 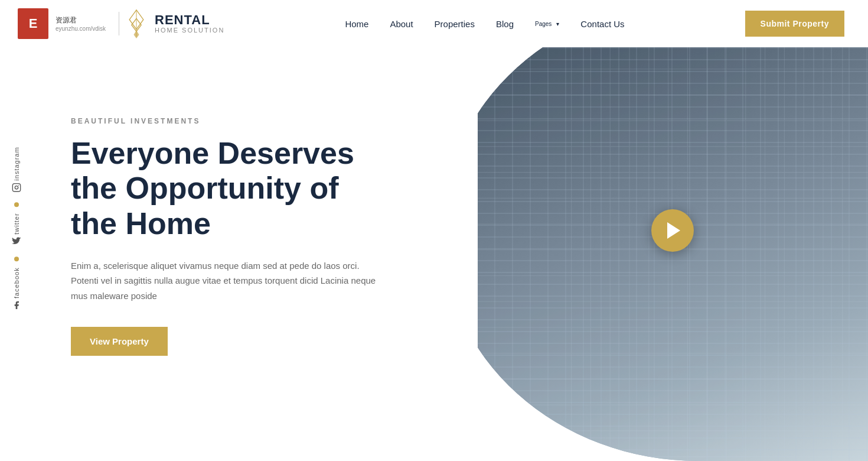 I want to click on hero-title: Everyone Deserves the Opportunity of the…, so click(x=256, y=189).